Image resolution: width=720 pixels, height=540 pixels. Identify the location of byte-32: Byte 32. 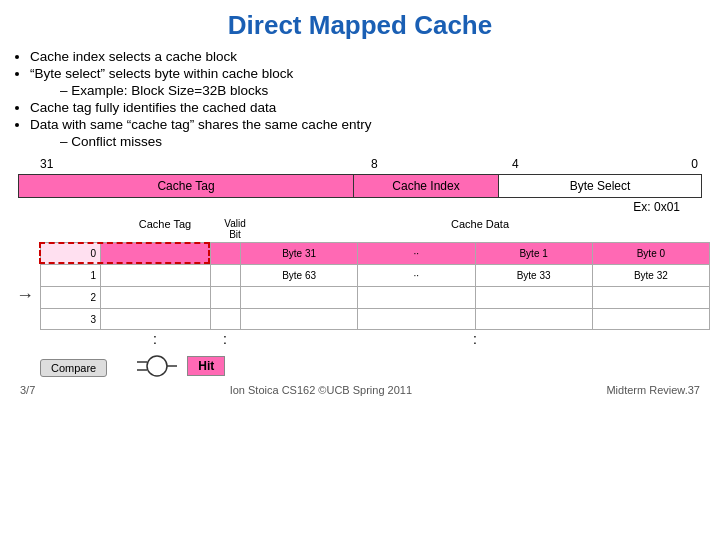
(651, 276).